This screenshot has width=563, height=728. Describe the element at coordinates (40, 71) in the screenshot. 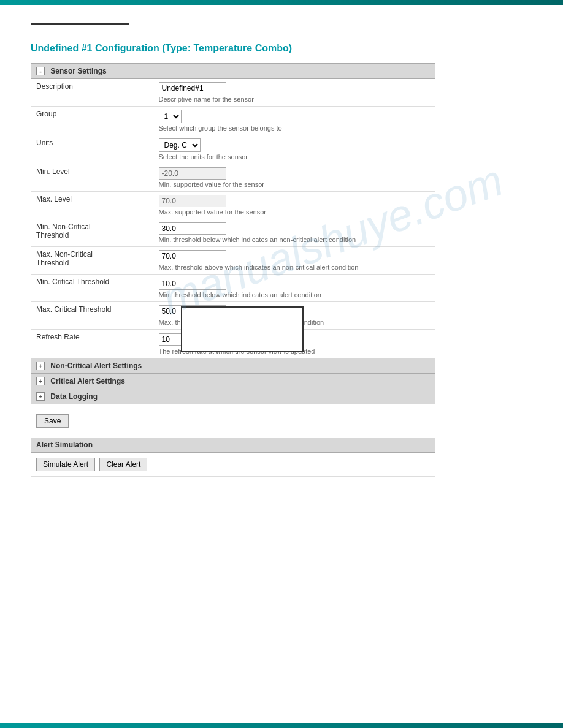

I see `collapse-sensor-icon: -` at that location.